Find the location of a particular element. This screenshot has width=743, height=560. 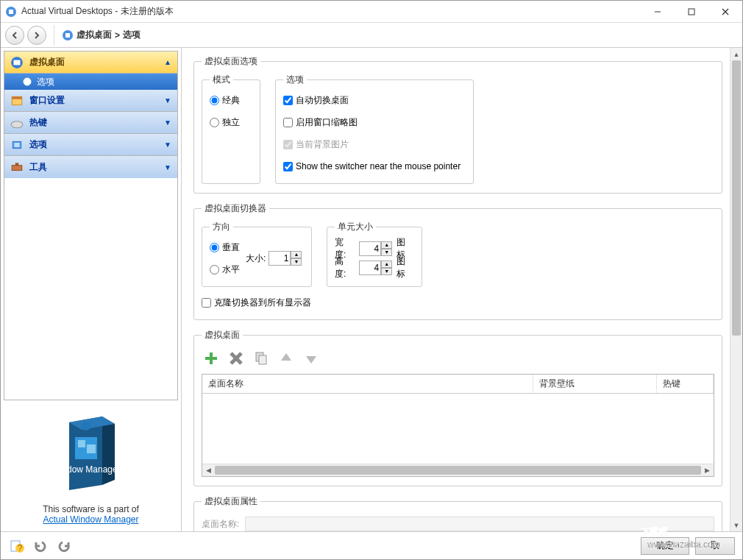

navbar: 虚拟桌面 > 选项 is located at coordinates (372, 35).